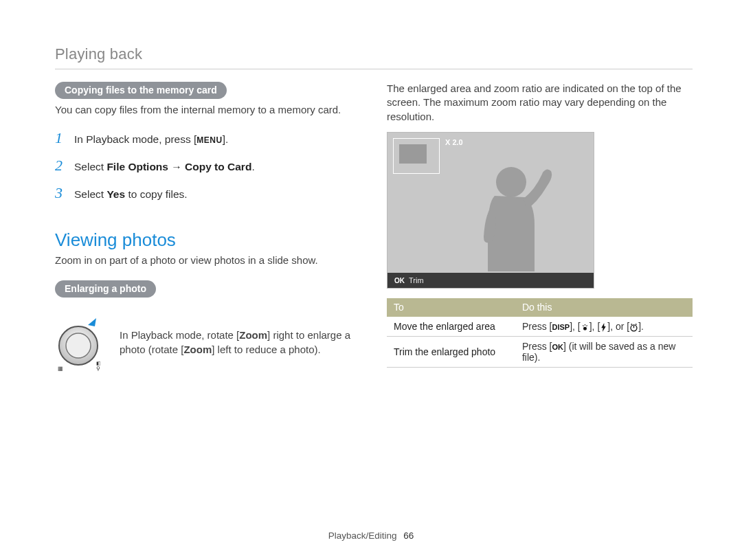 The width and height of the screenshot is (742, 560). I want to click on text: In Playback mode, rotate, so click(178, 335).